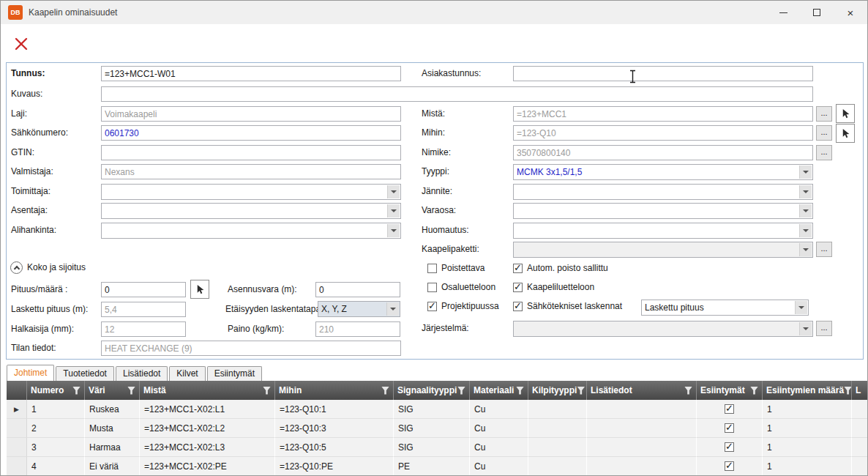  What do you see at coordinates (558, 390) in the screenshot?
I see `grid-header-kilpityyppi: Kilpityyppi` at bounding box center [558, 390].